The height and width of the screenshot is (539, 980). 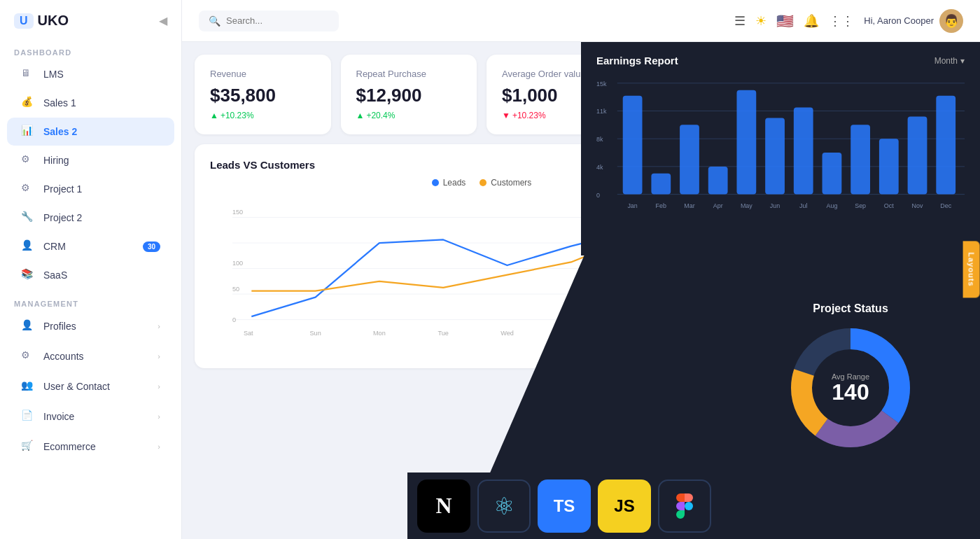 I want to click on sidebar-item-lms: 🖥 LMS, so click(x=91, y=74).